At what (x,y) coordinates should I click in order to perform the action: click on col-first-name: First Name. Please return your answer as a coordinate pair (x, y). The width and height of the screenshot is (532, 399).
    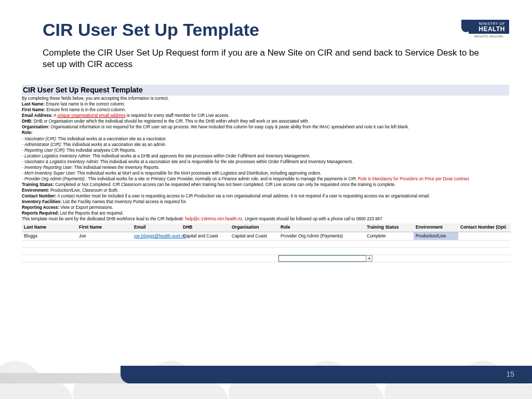
    Looking at the image, I should click on (104, 228).